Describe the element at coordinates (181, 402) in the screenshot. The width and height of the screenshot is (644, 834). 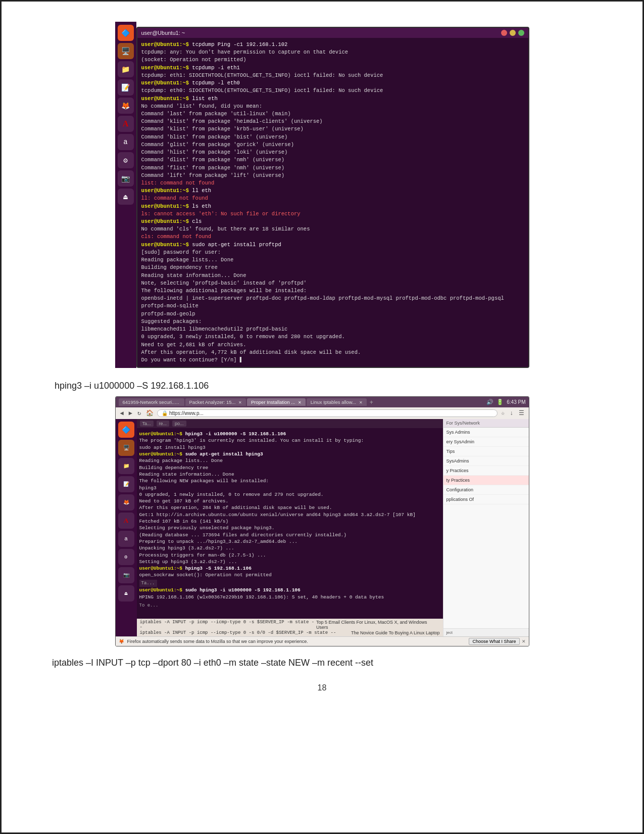
I see `tab-close-1: ✕` at that location.